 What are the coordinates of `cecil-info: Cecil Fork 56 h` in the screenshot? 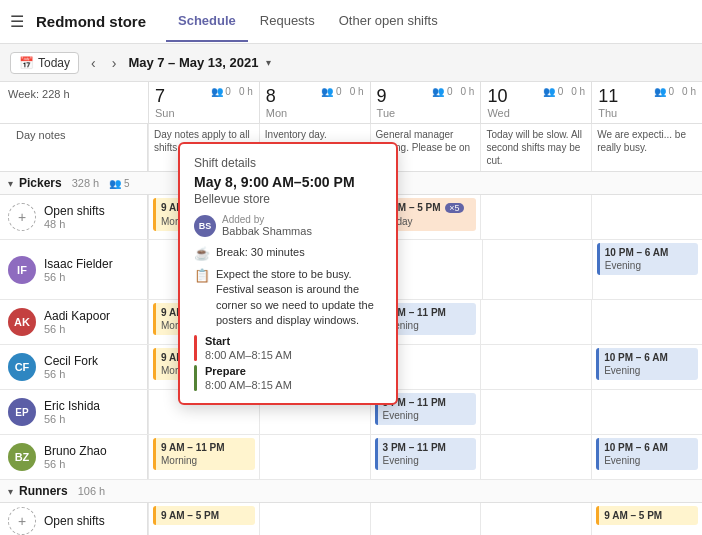 It's located at (71, 367).